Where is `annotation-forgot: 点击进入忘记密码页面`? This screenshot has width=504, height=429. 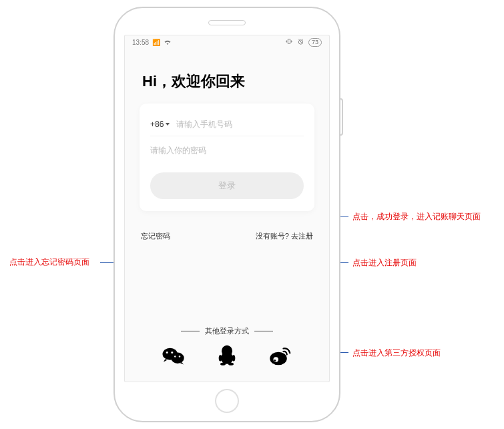
annotation-forgot: 点击进入忘记密码页面 is located at coordinates (49, 262).